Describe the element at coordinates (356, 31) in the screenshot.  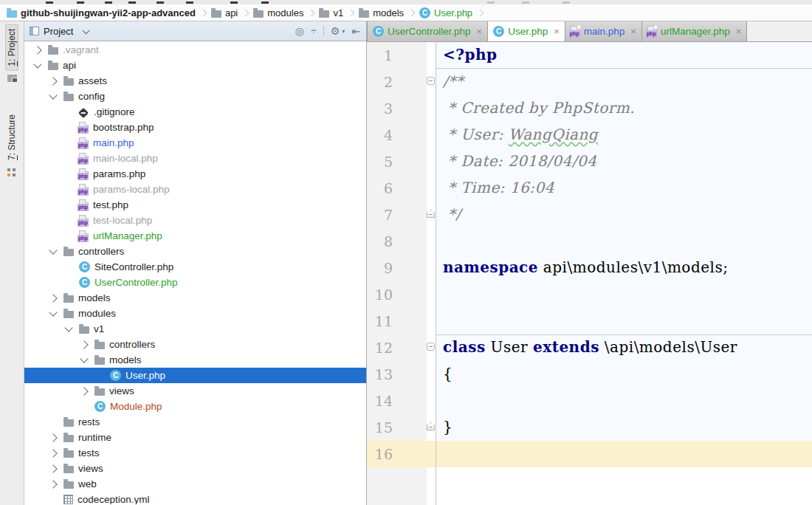
I see `hide-panel-icon: ⇤` at that location.